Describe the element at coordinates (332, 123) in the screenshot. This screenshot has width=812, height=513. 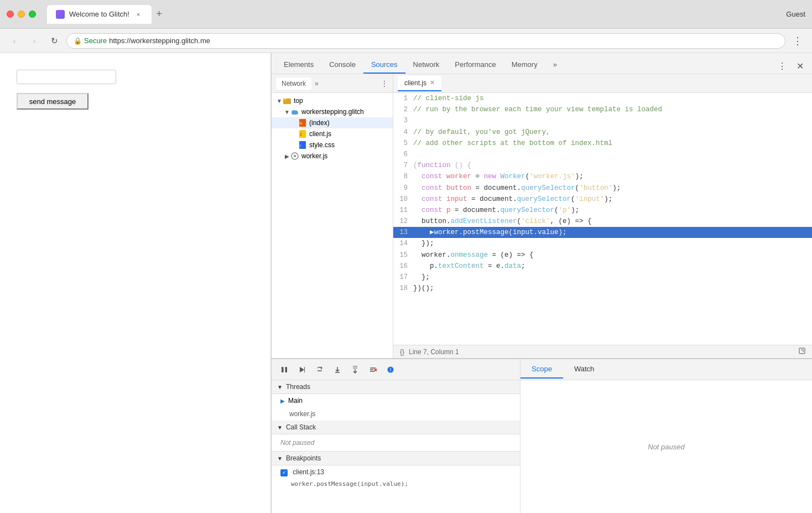
I see `tree-item-index: H (index)` at that location.